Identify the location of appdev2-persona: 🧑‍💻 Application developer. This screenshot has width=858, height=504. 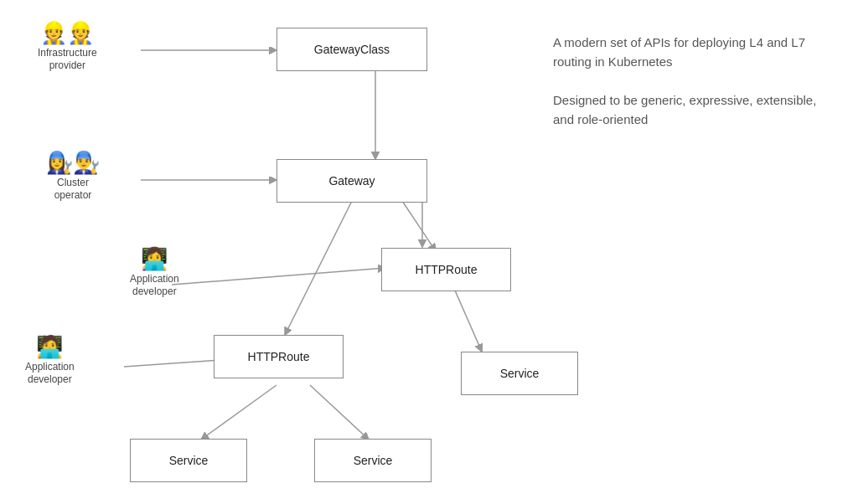
(50, 361).